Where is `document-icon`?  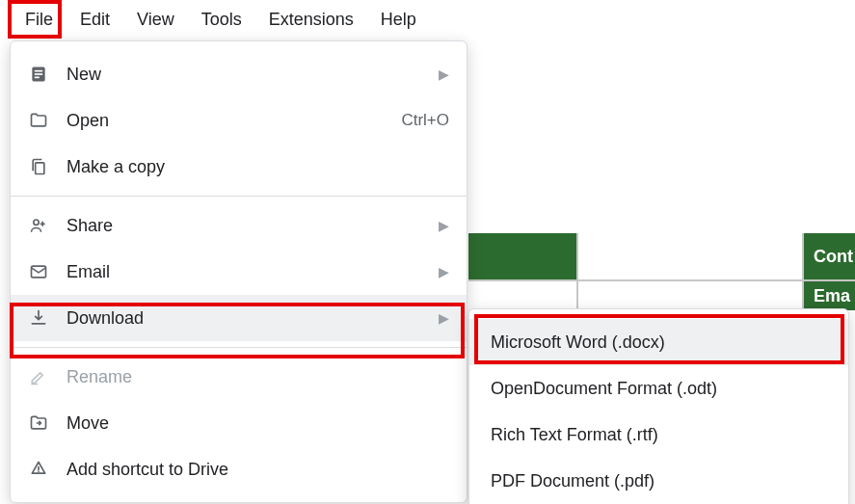
document-icon is located at coordinates (39, 74).